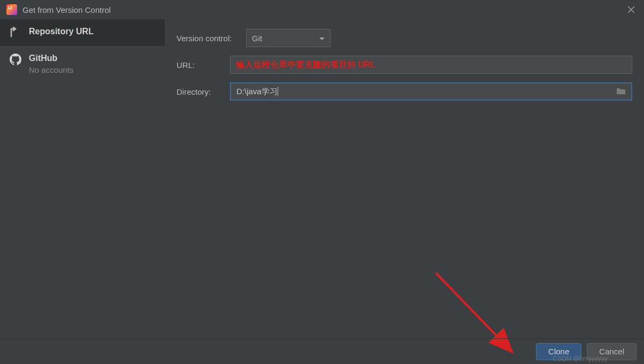  I want to click on directory-row: Directory: D:\java学习, so click(404, 92).